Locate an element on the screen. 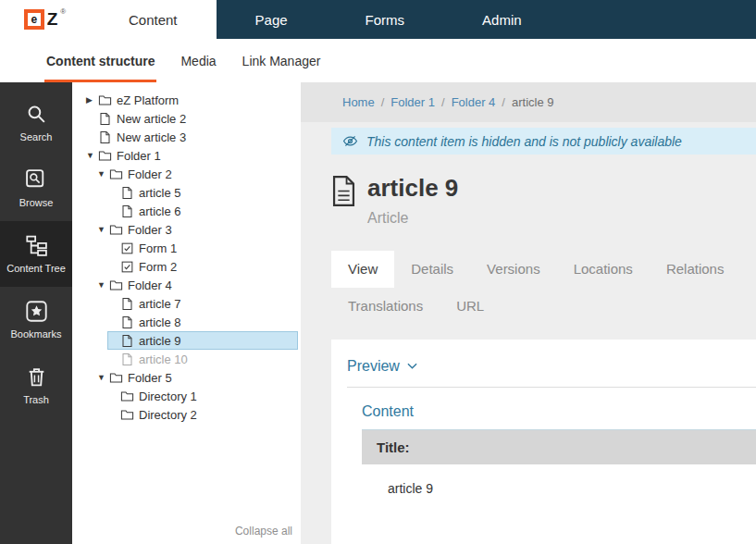 The width and height of the screenshot is (756, 544). tree-item: article 8 is located at coordinates (203, 322).